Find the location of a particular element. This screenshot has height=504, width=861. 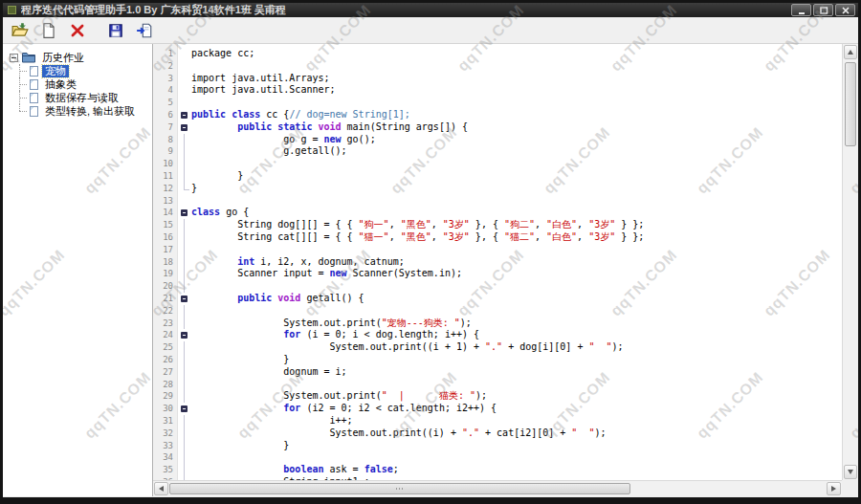

vertical-scrollbar is located at coordinates (850, 262).